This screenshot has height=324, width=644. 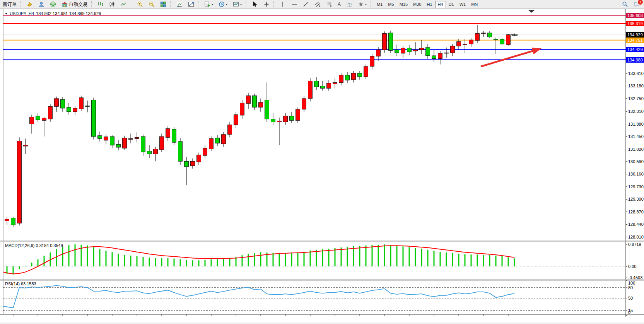 I want to click on search-button, so click(x=625, y=5).